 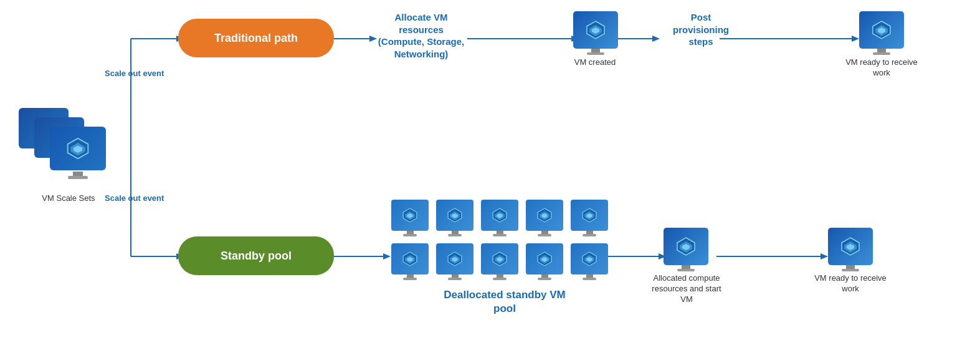 What do you see at coordinates (256, 38) in the screenshot?
I see `traditional-path-pill: Traditional path` at bounding box center [256, 38].